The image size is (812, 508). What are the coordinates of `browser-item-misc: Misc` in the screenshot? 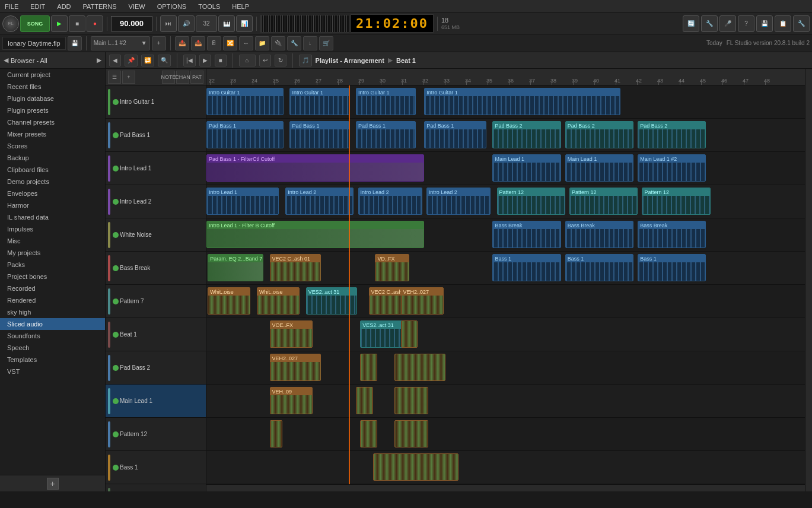 It's located at (52, 241).